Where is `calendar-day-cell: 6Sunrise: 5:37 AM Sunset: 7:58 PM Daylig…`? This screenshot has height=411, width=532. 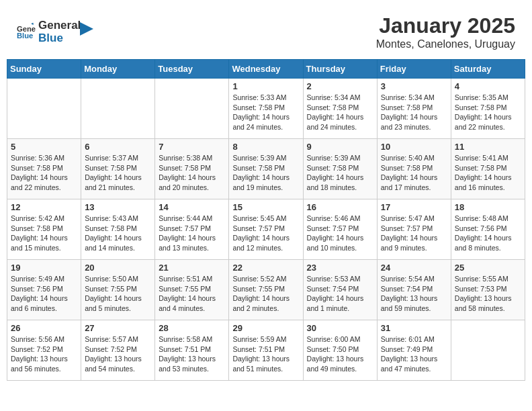
calendar-day-cell: 6Sunrise: 5:37 AM Sunset: 7:58 PM Daylig… is located at coordinates (118, 169).